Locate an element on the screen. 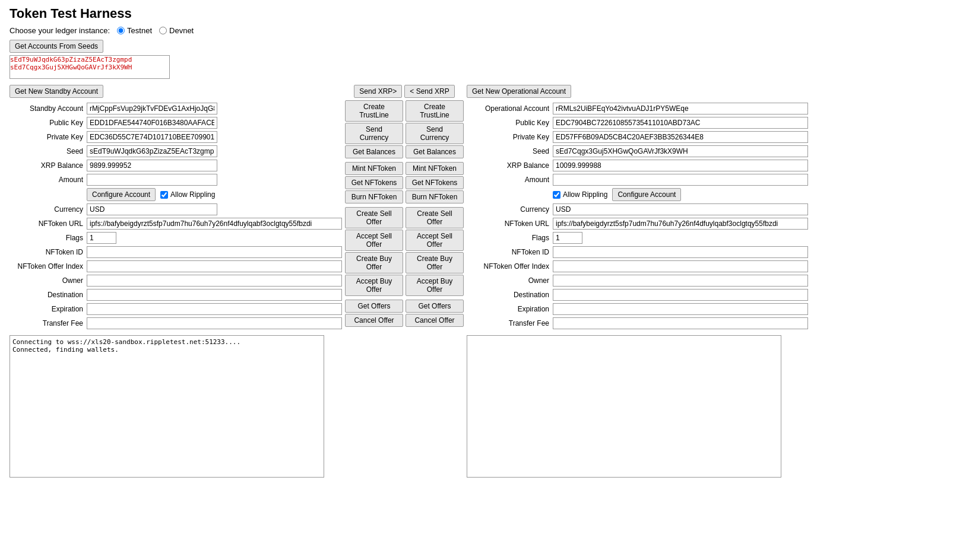 The image size is (966, 560). standby-nftoken-id-input is located at coordinates (214, 252).